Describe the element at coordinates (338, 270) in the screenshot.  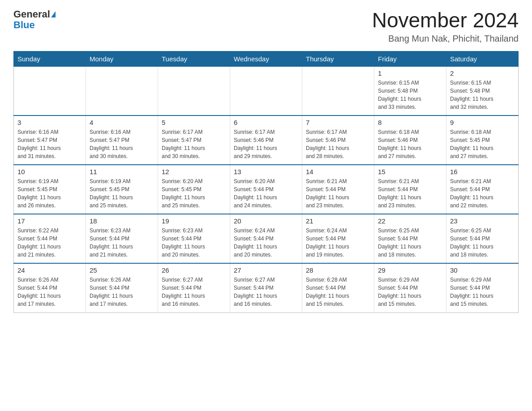
I see `day-number: 28` at that location.